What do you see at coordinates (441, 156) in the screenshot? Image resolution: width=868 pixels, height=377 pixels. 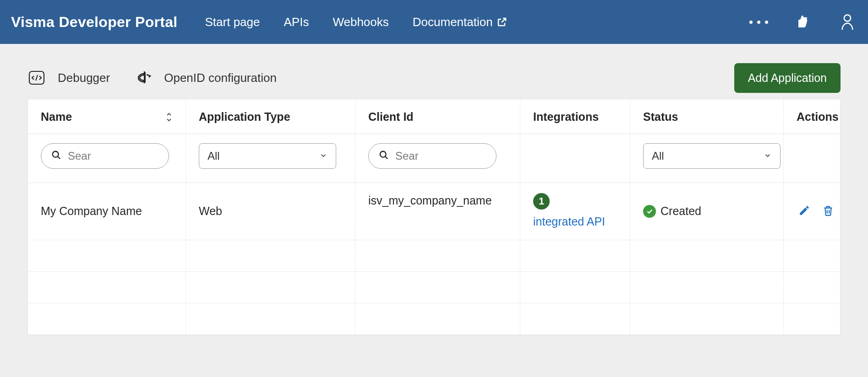 I see `client-id-search-input` at bounding box center [441, 156].